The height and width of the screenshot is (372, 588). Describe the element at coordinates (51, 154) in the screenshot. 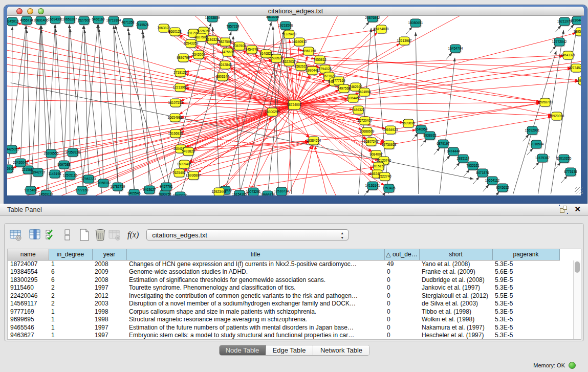

I see `svg-text: 20206556` at that location.